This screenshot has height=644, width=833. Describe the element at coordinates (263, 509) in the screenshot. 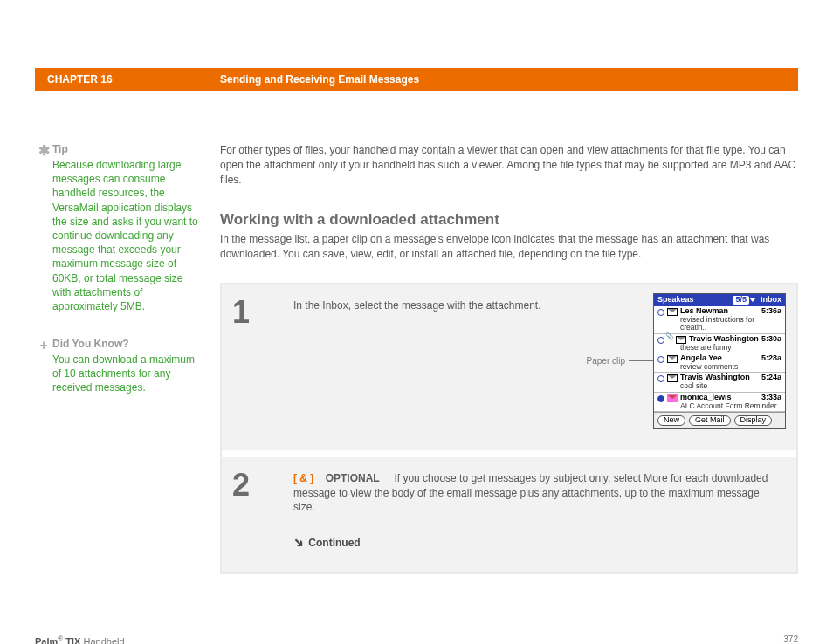

I see `step-number: 2` at that location.